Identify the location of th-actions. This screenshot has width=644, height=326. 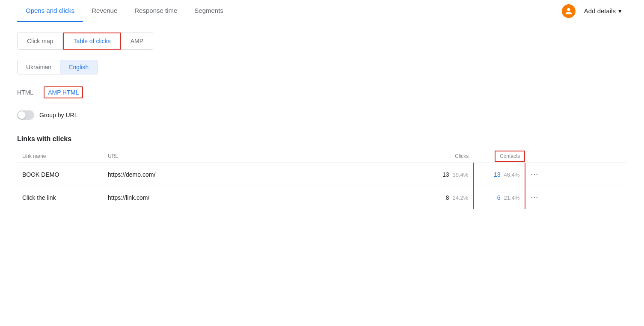
(576, 157).